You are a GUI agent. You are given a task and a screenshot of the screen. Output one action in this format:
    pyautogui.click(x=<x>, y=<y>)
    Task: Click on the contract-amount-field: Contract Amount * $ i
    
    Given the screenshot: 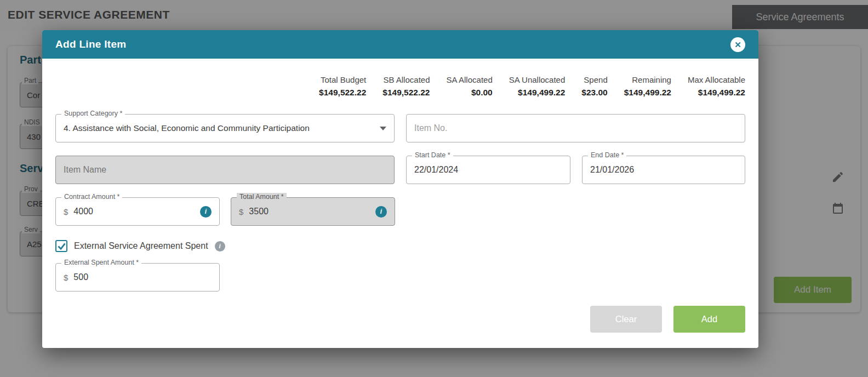 What is the action you would take?
    pyautogui.click(x=138, y=212)
    